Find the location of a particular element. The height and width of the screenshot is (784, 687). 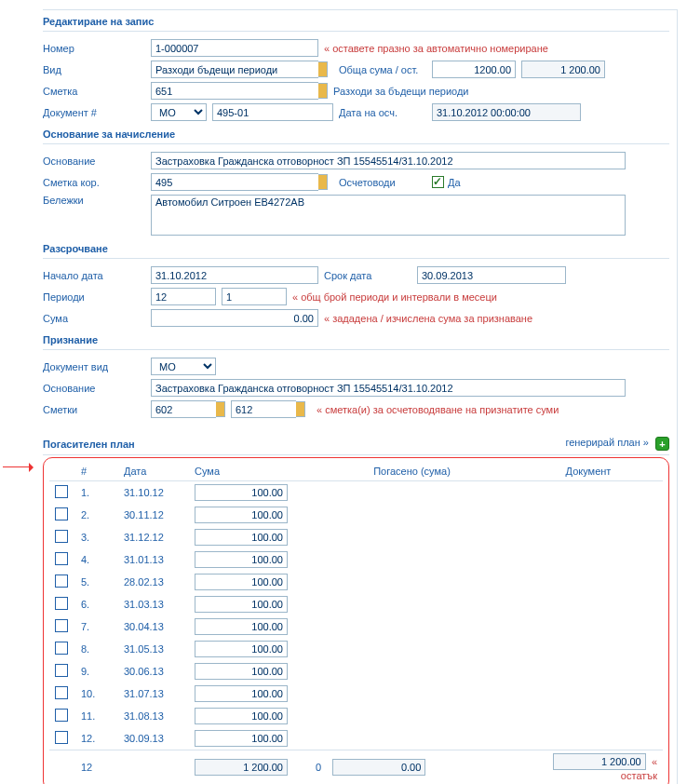

row-n: 1. is located at coordinates (97, 493).